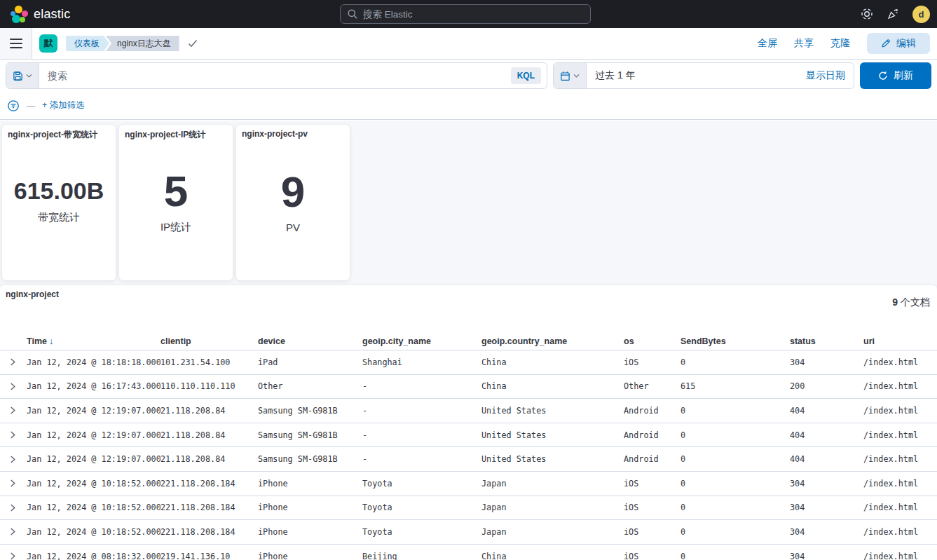 This screenshot has height=560, width=937. I want to click on global-search-input, so click(465, 14).